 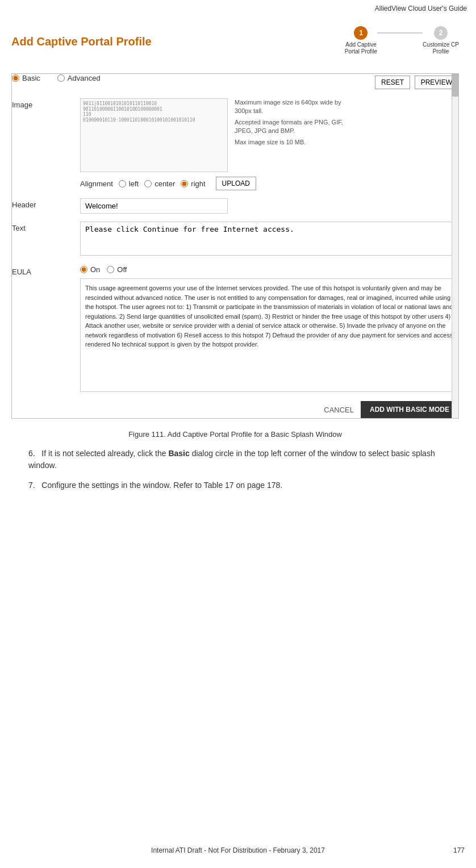 What do you see at coordinates (235, 328) in the screenshot?
I see `eula-row: EULA On Off This usage agreement governs…` at bounding box center [235, 328].